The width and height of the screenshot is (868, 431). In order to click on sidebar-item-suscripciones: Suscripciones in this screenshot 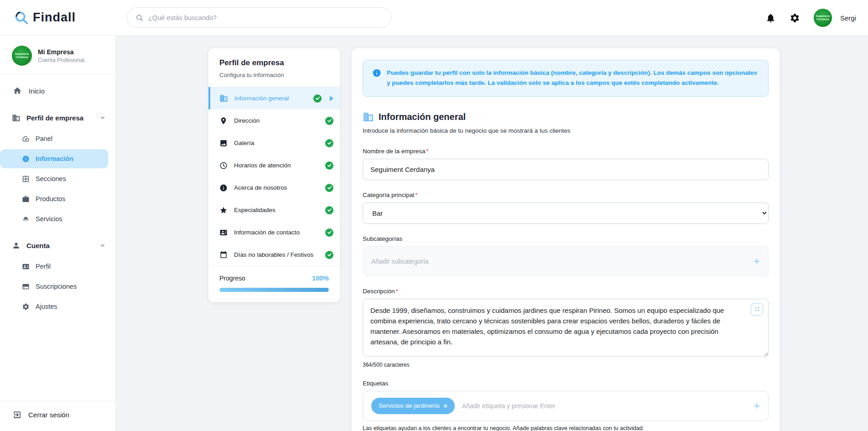, I will do `click(54, 286)`.